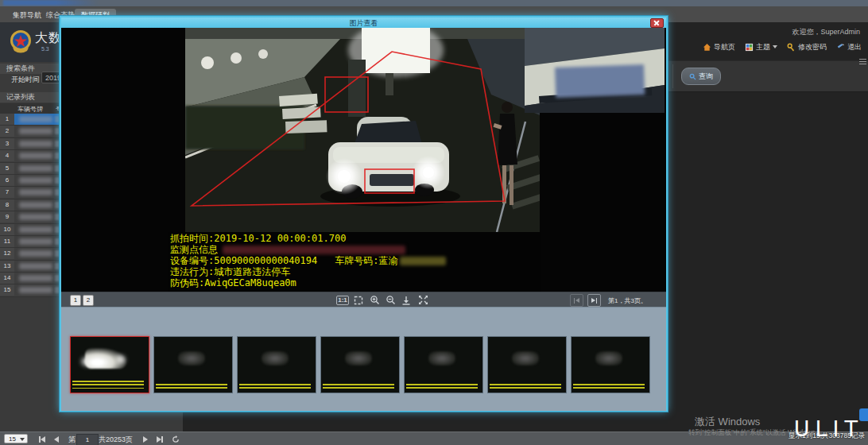 Image resolution: width=868 pixels, height=445 pixels. I want to click on corner-shortcut-icon, so click(863, 415).